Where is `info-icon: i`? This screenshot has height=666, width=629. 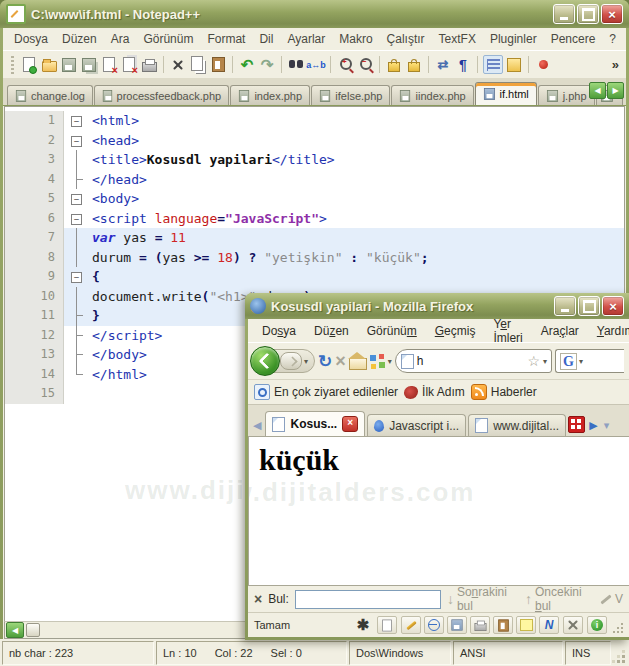
info-icon: i is located at coordinates (597, 625).